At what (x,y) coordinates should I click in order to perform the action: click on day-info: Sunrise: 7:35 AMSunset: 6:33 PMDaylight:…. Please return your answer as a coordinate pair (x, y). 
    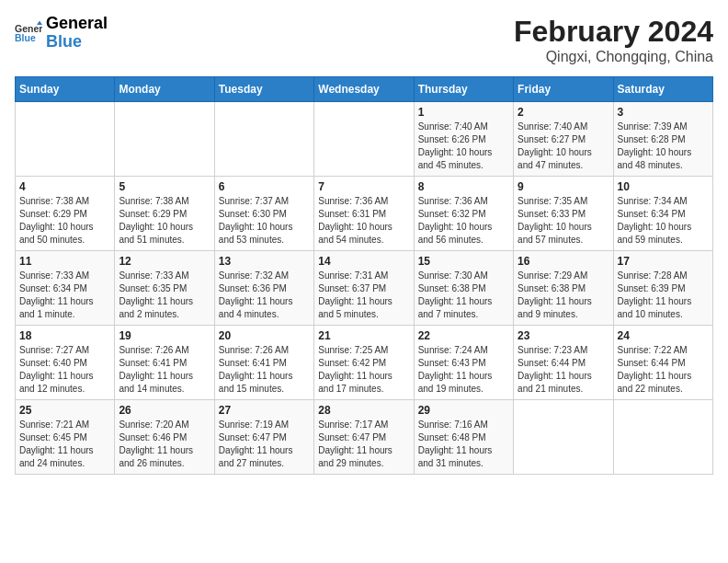
    Looking at the image, I should click on (563, 221).